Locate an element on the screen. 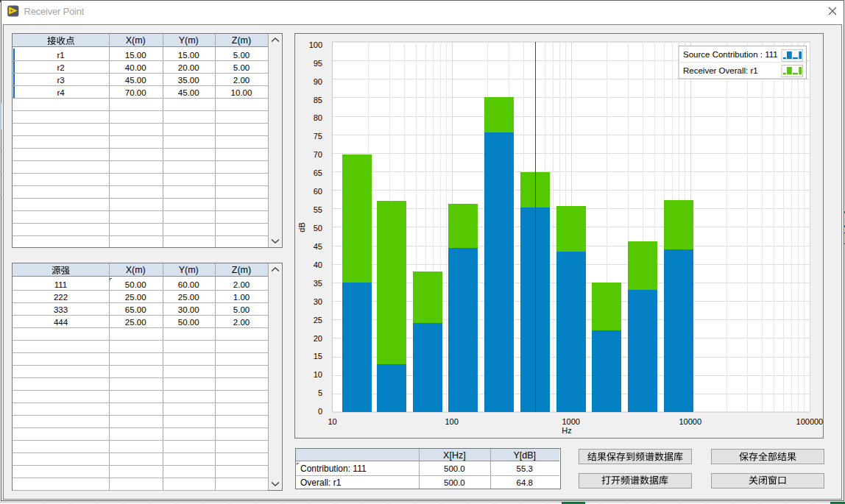 The width and height of the screenshot is (845, 504). svg-text: 0 is located at coordinates (320, 411).